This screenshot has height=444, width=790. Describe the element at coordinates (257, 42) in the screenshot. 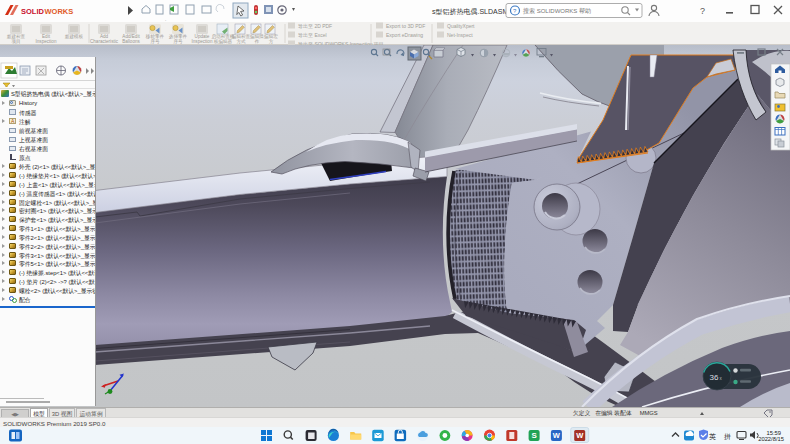

I see `svg-text: 作` at that location.